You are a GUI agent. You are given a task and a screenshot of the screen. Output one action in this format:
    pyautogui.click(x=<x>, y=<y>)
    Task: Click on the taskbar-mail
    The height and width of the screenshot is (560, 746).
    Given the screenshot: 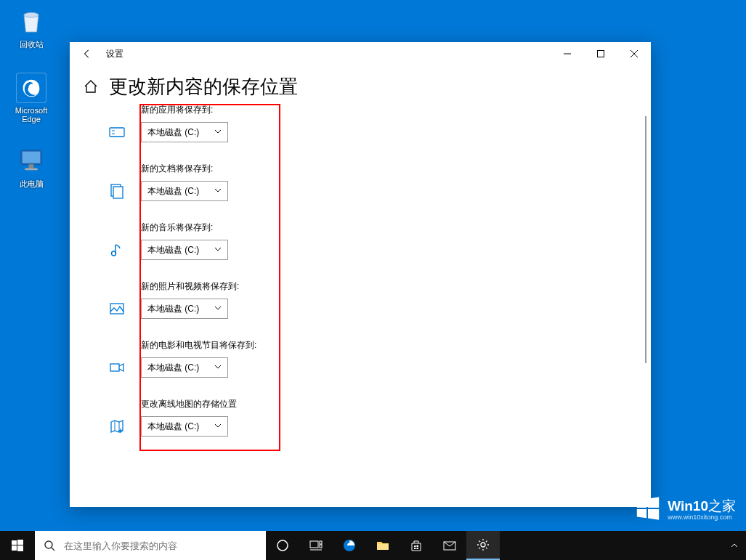 What is the action you would take?
    pyautogui.click(x=450, y=545)
    